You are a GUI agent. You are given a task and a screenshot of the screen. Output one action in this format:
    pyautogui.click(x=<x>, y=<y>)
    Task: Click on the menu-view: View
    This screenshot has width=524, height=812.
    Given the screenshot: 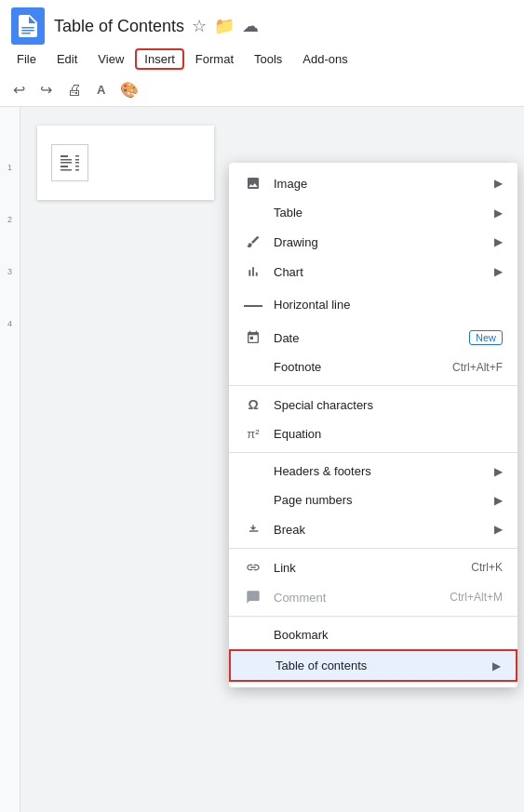 What is the action you would take?
    pyautogui.click(x=111, y=60)
    